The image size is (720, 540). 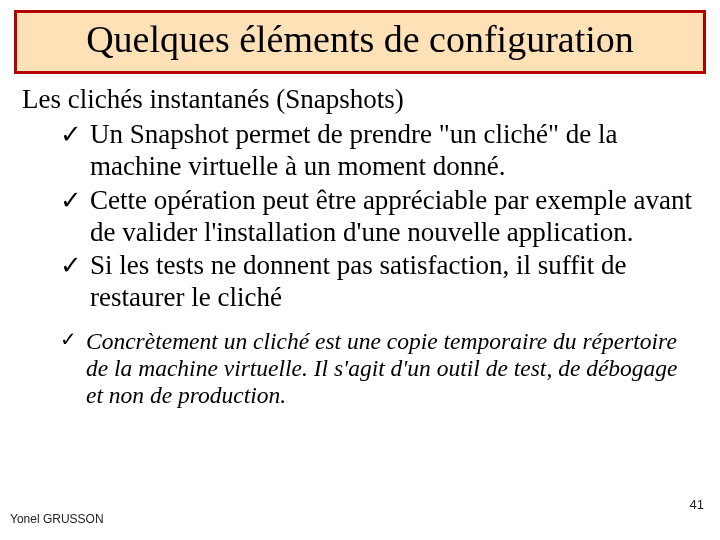 What do you see at coordinates (358, 281) in the screenshot?
I see `list-item-text: Si les tests ne donnent pas satisfaction…` at bounding box center [358, 281].